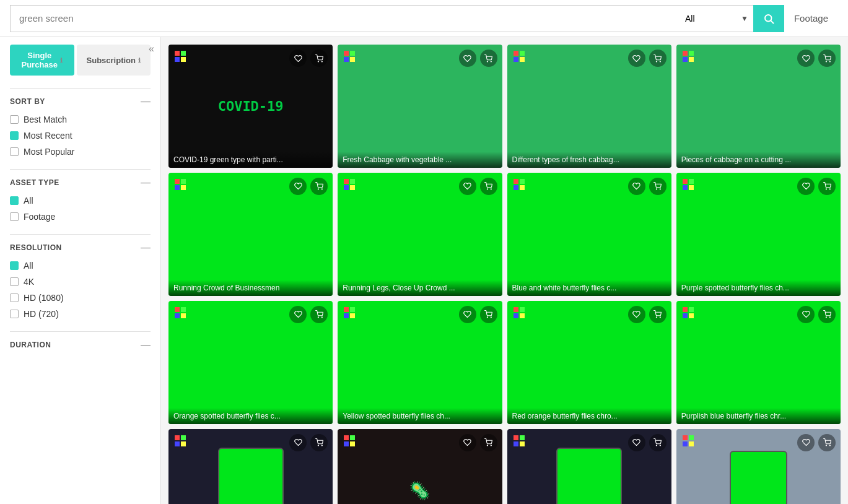 This screenshot has width=848, height=504. What do you see at coordinates (14, 298) in the screenshot?
I see `hd1080-checkbox` at bounding box center [14, 298].